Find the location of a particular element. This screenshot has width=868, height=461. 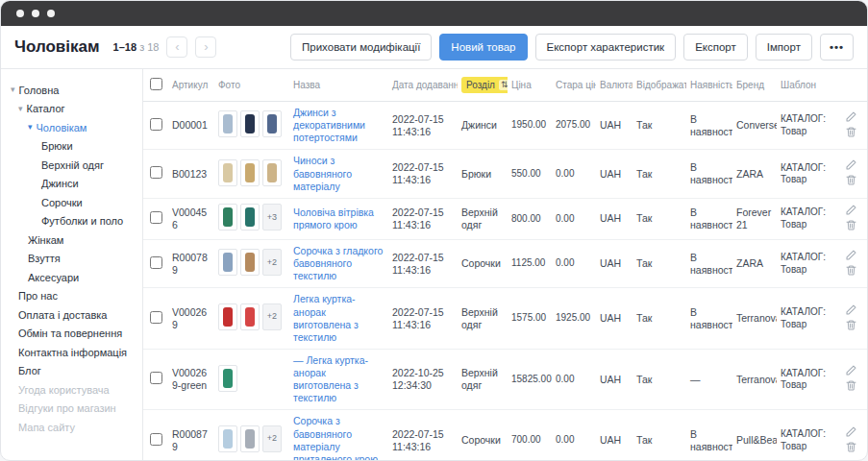

product-name-link: Чоловіча вітрівка прямого крою is located at coordinates (334, 219).